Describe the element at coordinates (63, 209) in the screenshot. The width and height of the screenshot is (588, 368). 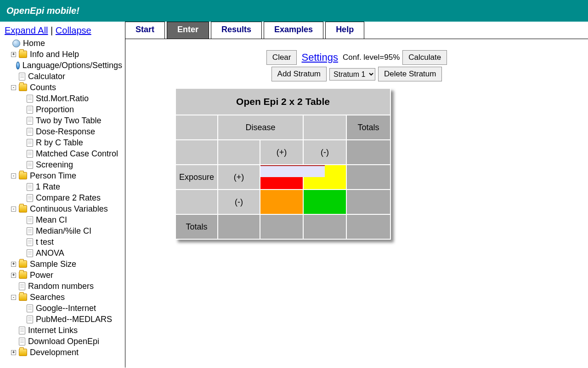
I see `tree-cont-vars: -Continuous Variables` at that location.